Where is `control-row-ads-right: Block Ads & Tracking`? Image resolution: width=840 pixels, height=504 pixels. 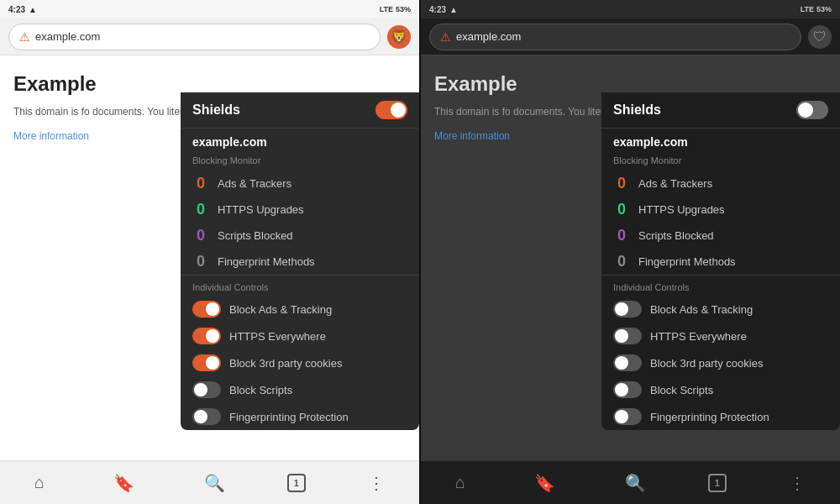
control-row-ads-right: Block Ads & Tracking is located at coordinates (721, 309).